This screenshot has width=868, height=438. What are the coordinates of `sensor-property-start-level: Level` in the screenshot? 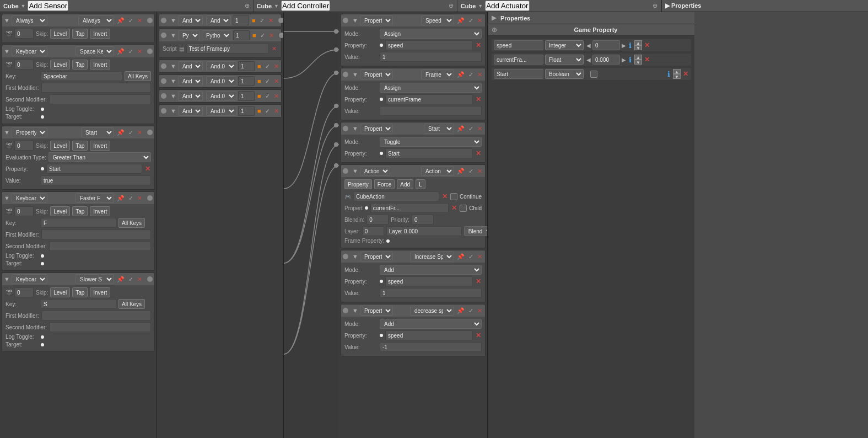 It's located at (60, 146).